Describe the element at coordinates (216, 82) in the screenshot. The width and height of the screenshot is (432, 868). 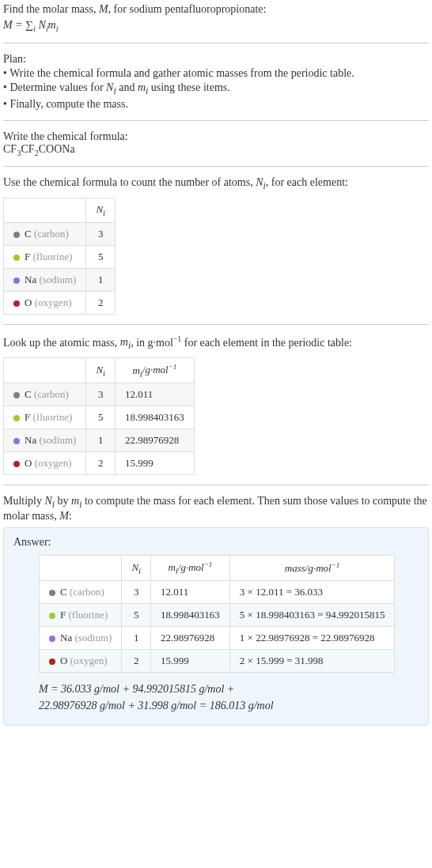
I see `plan-section: Plan: Write the chemical formula and gat…` at that location.